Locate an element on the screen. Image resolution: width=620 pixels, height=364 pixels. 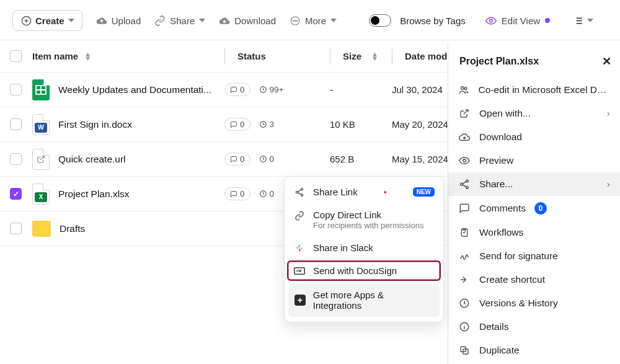
submenu-get-more-apps: + Get more Apps & Integrations is located at coordinates (364, 300).